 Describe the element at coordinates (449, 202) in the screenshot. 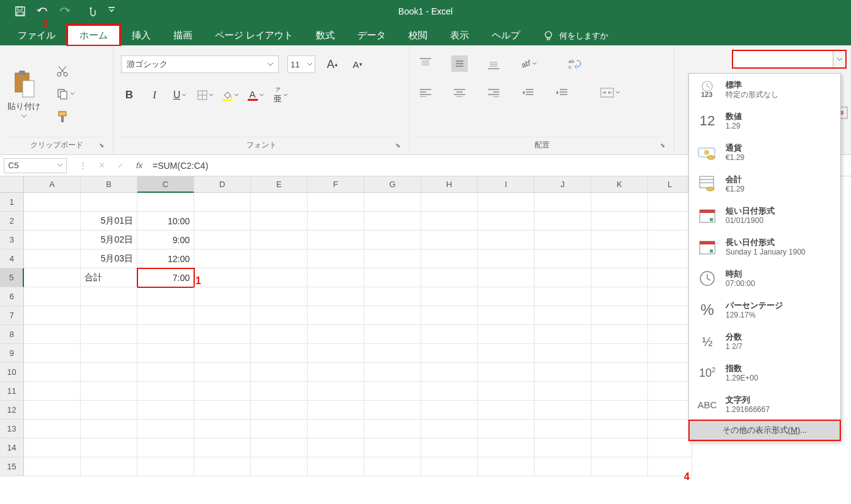

I see `cell-H1` at that location.